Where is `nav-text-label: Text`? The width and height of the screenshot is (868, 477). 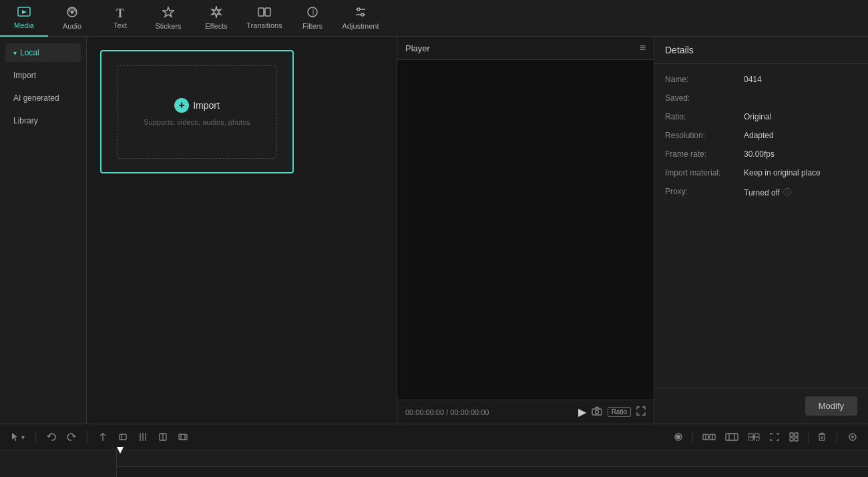
nav-text-label: Text is located at coordinates (120, 25).